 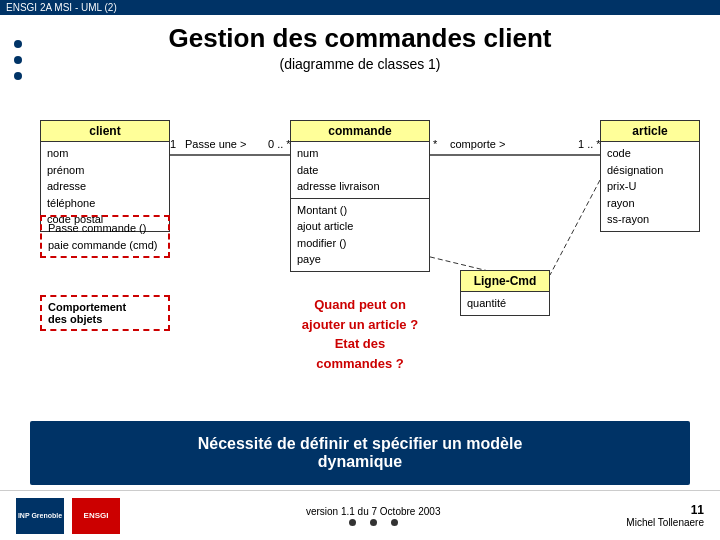 What do you see at coordinates (360, 453) in the screenshot?
I see `bottom-blue-box: Nécessité de définir et spécifier un mod…` at bounding box center [360, 453].